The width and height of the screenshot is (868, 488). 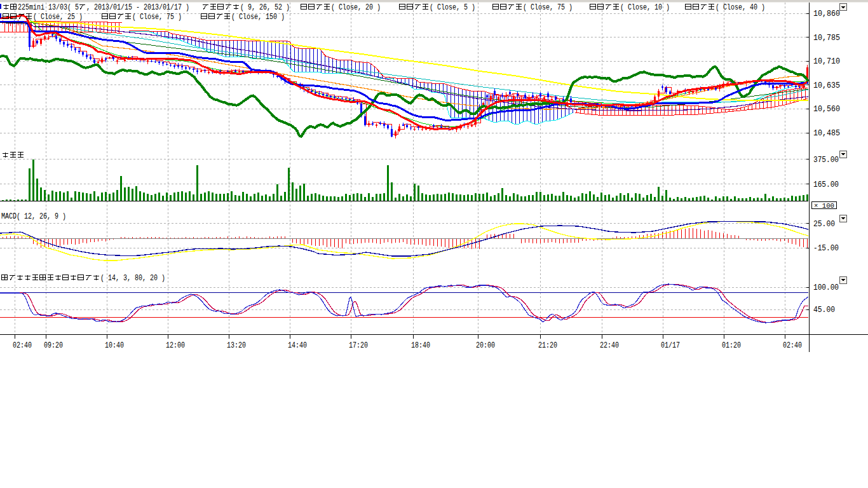 I want to click on svg-text: -15.00, so click(x=826, y=248).